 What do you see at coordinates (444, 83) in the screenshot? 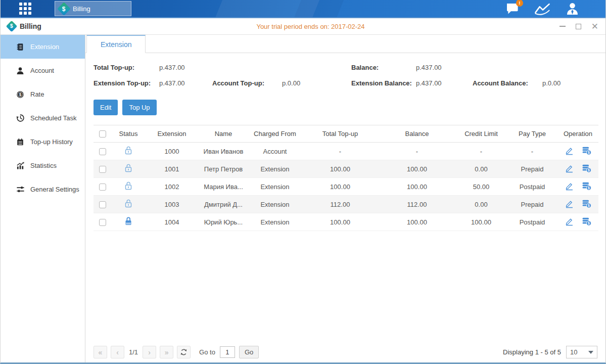
I see `extension-balance-value: p.437.00` at bounding box center [444, 83].